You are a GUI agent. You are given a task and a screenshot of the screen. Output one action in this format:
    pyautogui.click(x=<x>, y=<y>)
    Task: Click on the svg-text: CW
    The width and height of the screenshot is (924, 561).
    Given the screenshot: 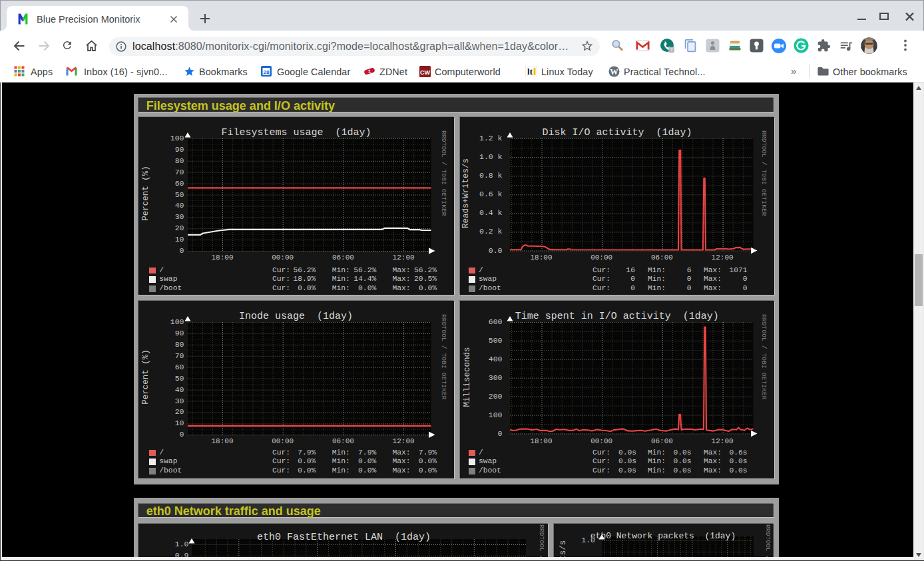 What is the action you would take?
    pyautogui.click(x=425, y=73)
    